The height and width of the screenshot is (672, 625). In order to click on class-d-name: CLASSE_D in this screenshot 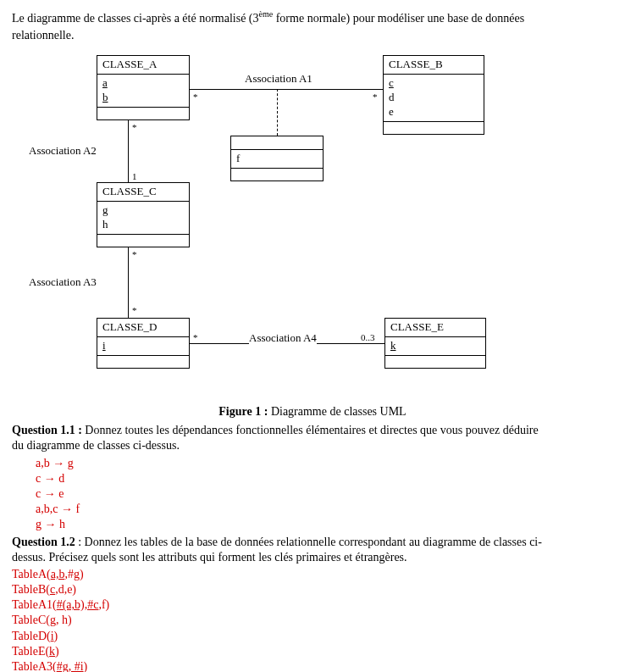, I will do `click(143, 328)`.